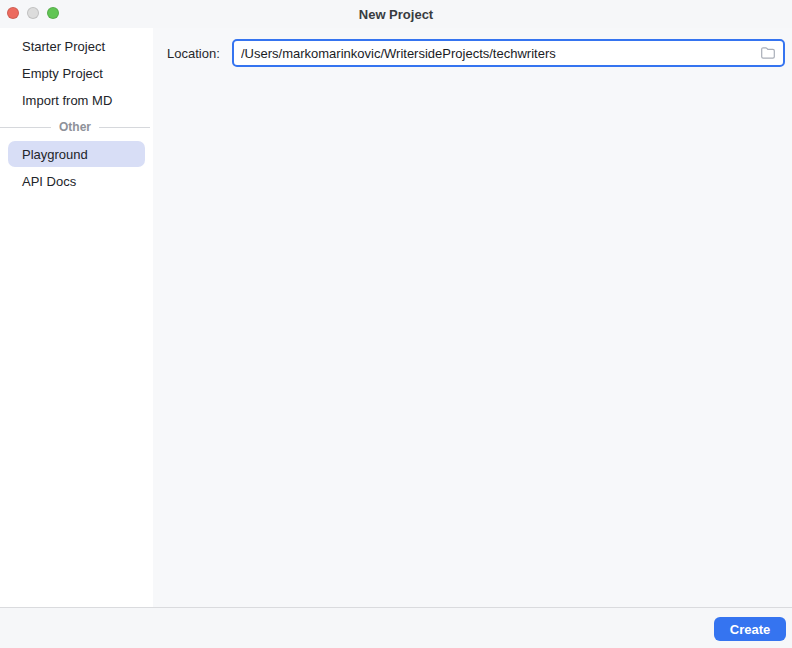  Describe the element at coordinates (396, 14) in the screenshot. I see `window-title: New Project` at that location.